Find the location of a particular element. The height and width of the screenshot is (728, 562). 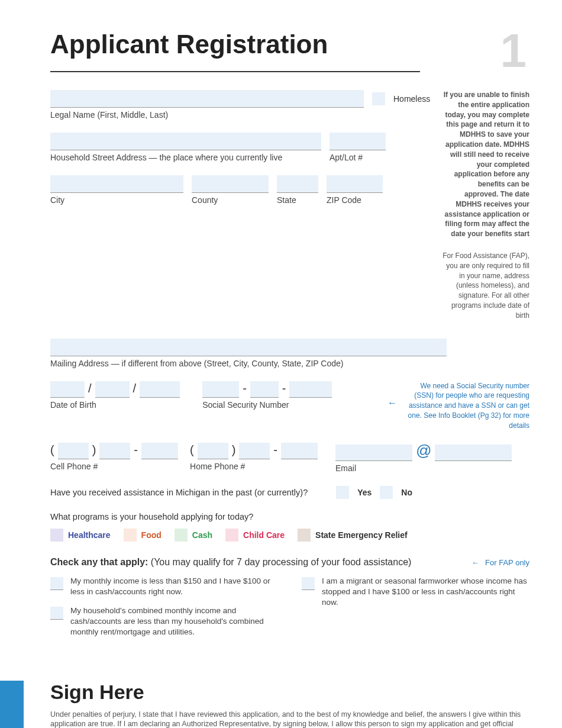

cell-area-field is located at coordinates (73, 451).